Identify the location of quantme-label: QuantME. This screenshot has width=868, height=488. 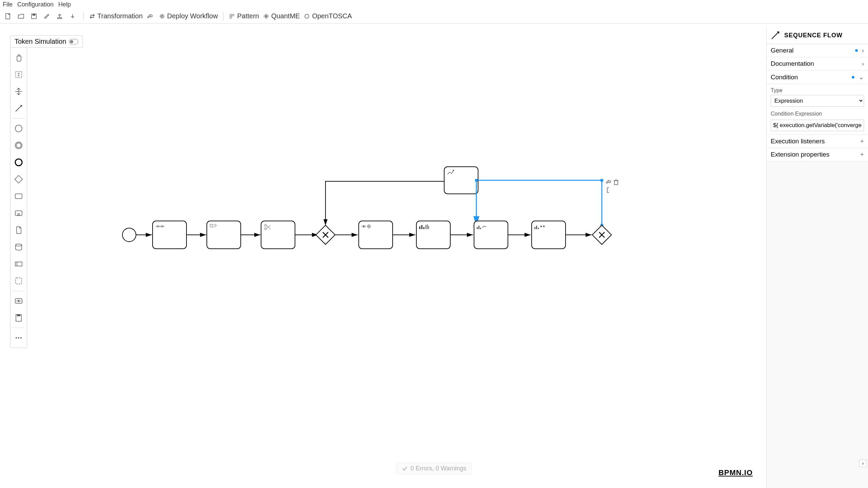
(285, 16).